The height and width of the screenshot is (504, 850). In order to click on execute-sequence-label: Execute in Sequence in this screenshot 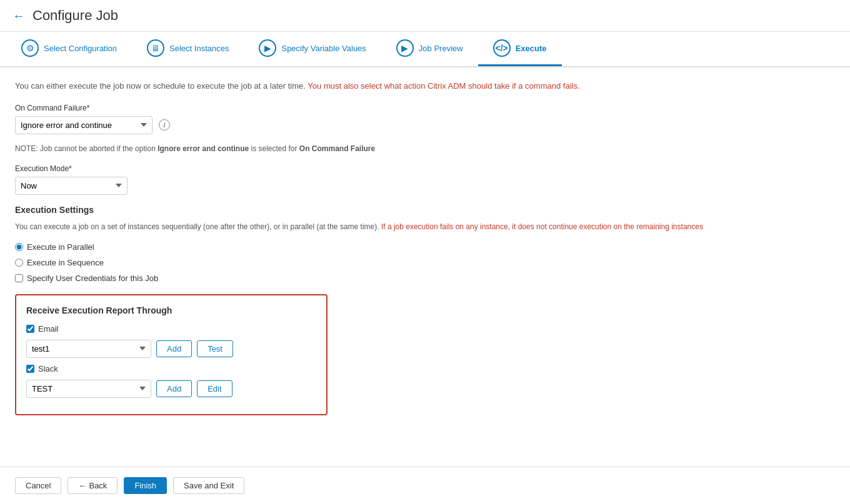, I will do `click(65, 262)`.